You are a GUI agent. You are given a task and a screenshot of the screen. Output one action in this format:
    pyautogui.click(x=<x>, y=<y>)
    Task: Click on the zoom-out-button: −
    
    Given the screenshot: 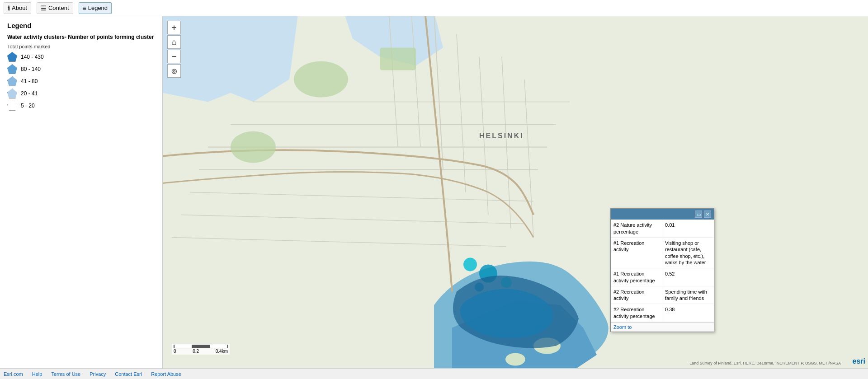 What is the action you would take?
    pyautogui.click(x=174, y=56)
    